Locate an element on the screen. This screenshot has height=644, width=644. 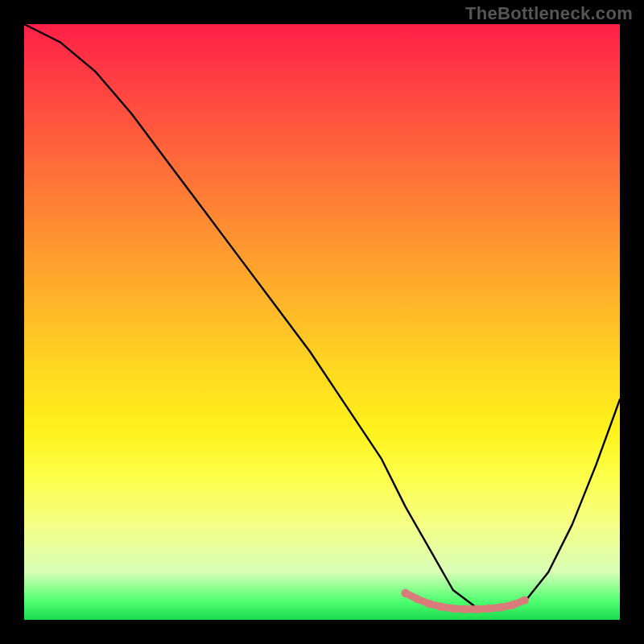
optimal-zone-dots is located at coordinates (464, 601).